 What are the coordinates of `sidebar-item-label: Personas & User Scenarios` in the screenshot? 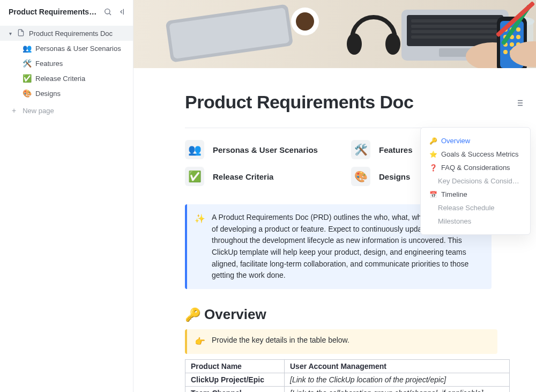 It's located at (81, 48).